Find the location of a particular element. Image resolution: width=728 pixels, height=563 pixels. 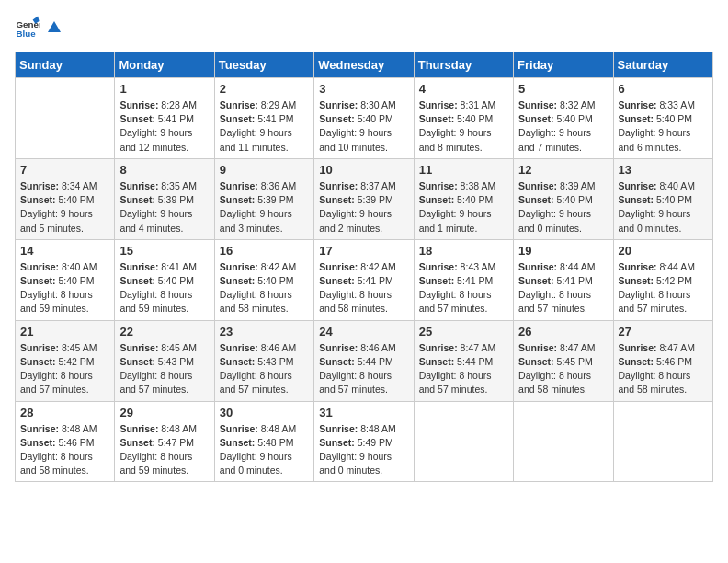

day-number: 18 is located at coordinates (463, 250).